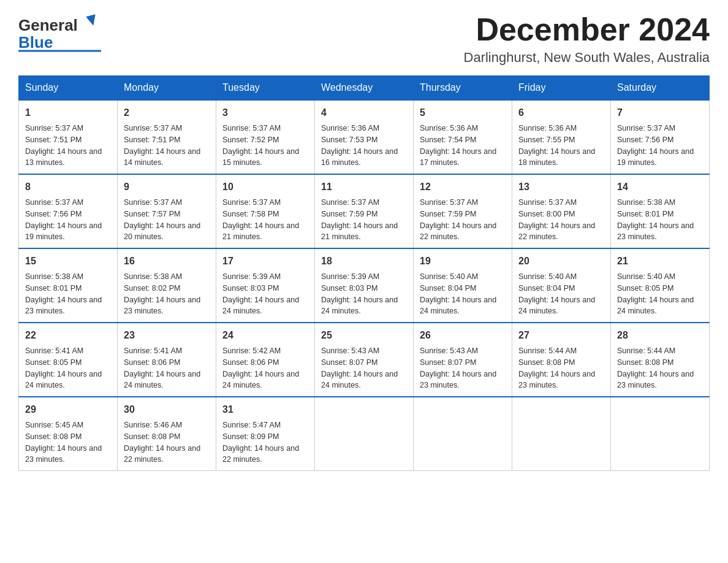 This screenshot has width=728, height=563. Describe the element at coordinates (364, 286) in the screenshot. I see `calendar-cell: 18Sunrise: 5:39 AMSunset: 8:03 PMDayligh…` at that location.